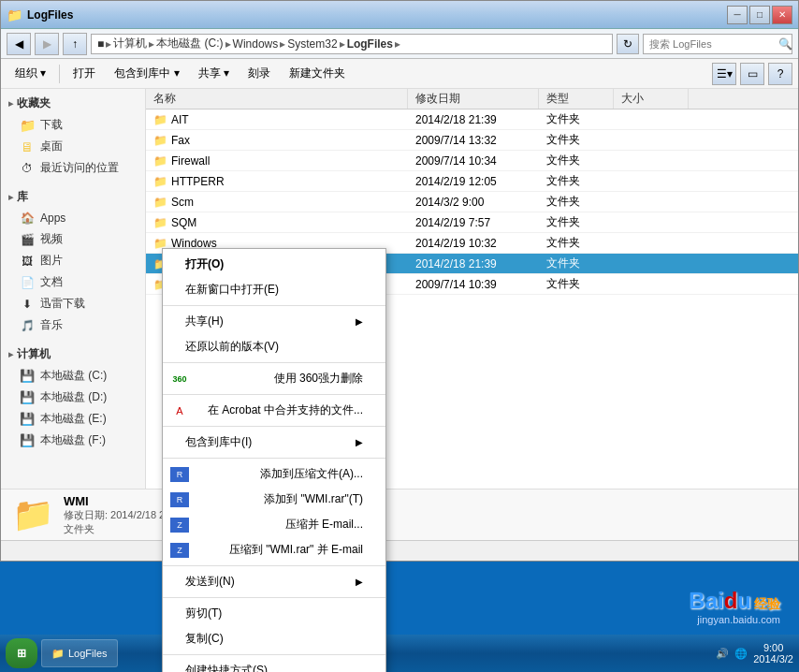  Describe the element at coordinates (734, 606) in the screenshot. I see `baidu-watermark: Baidu经验 jingyan.baidu.com` at that location.